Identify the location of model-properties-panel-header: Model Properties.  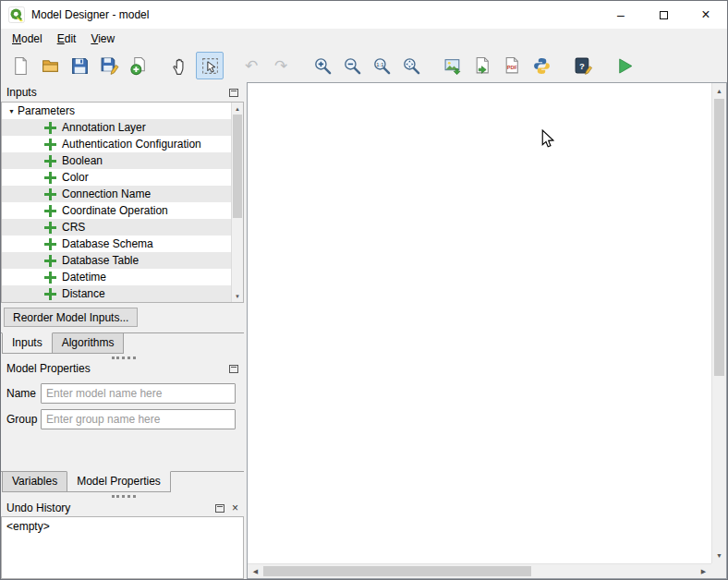
(122, 369).